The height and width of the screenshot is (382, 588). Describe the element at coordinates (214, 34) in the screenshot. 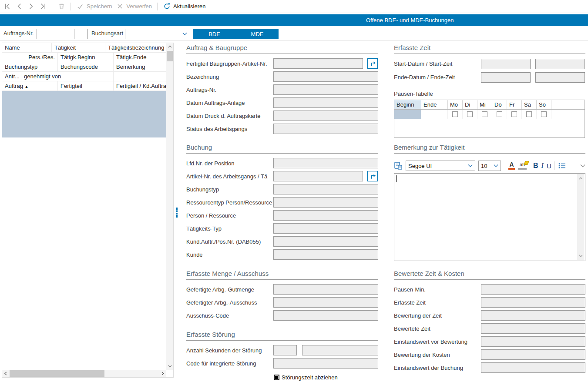

I see `tab-bde: BDE` at that location.